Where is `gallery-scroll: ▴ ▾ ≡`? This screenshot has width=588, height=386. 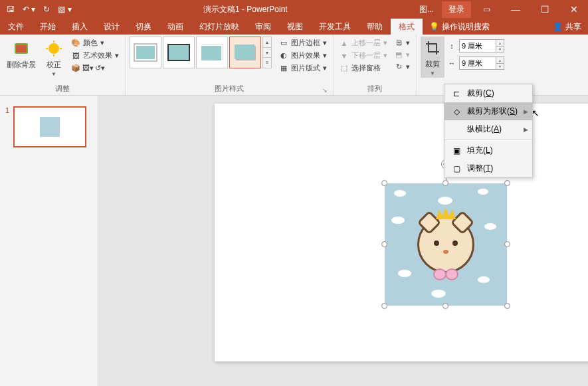 gallery-scroll: ▴ ▾ ≡ is located at coordinates (267, 52).